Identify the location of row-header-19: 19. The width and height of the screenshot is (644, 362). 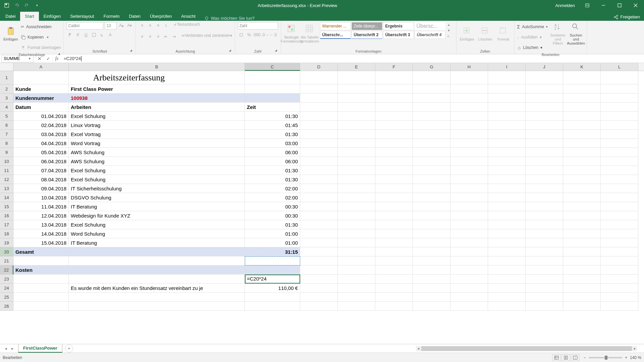
(7, 243).